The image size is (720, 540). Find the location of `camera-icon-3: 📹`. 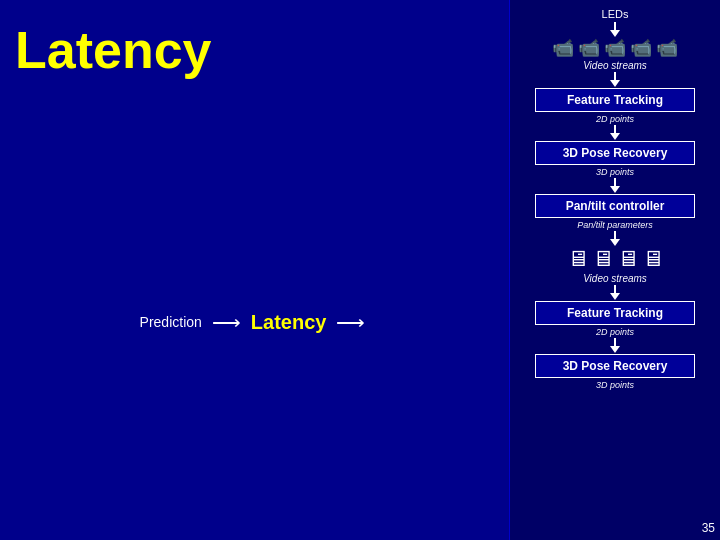

camera-icon-3: 📹 is located at coordinates (615, 48).